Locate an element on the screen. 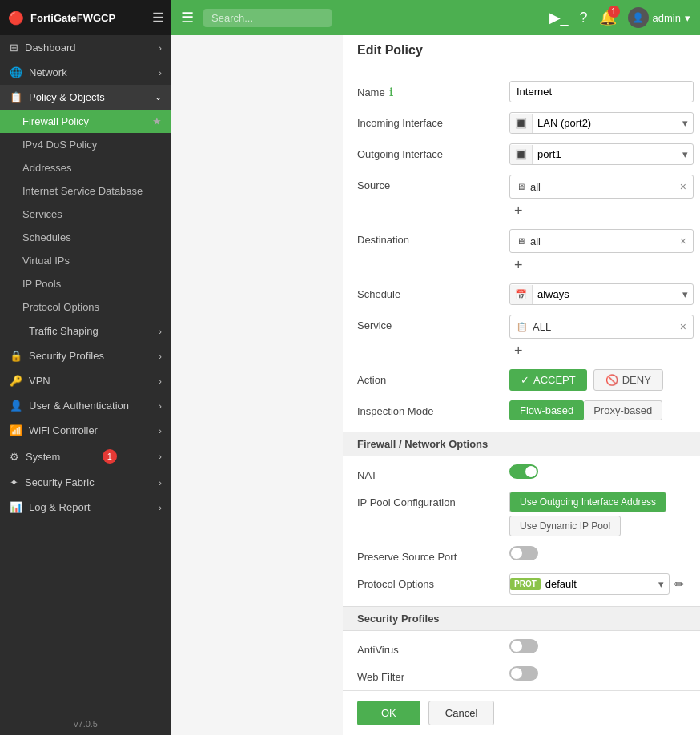 This screenshot has height=735, width=700. deny-button: 🚫 DENY is located at coordinates (628, 380).